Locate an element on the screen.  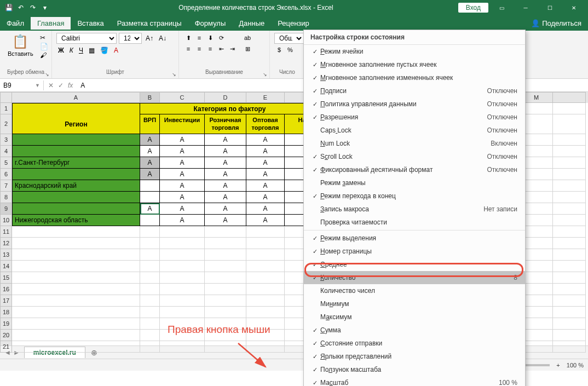
copy-icon: 📄 is located at coordinates (44, 47).